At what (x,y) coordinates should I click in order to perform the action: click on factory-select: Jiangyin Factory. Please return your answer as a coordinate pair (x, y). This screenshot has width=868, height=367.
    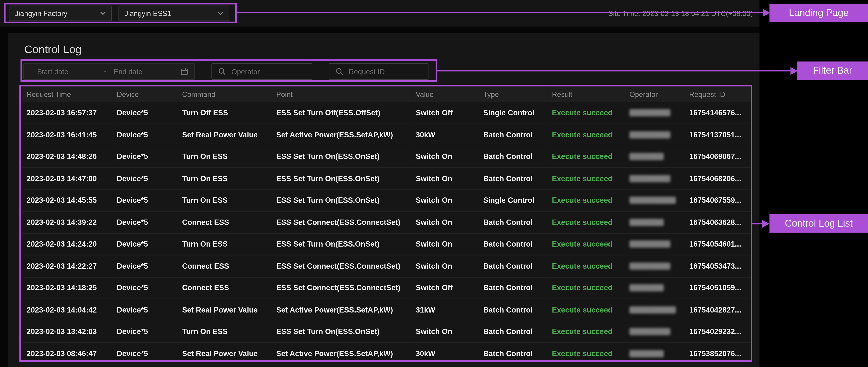
    Looking at the image, I should click on (60, 13).